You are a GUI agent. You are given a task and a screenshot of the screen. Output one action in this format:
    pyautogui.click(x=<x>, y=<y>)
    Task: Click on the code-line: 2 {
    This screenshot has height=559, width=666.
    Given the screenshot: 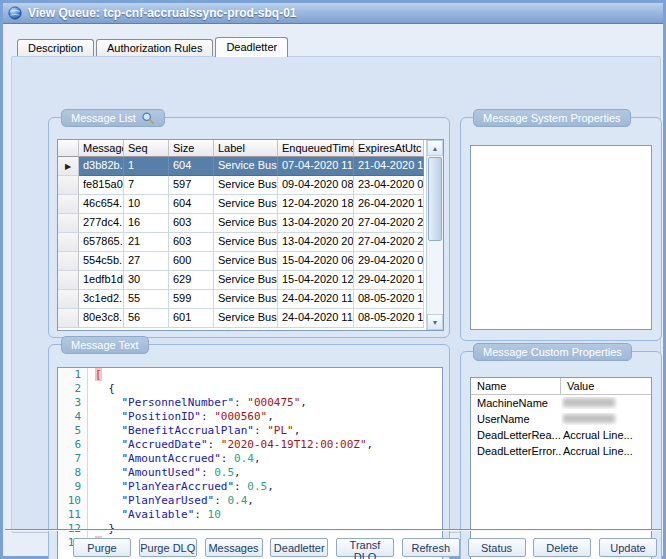 What is the action you would take?
    pyautogui.click(x=250, y=389)
    